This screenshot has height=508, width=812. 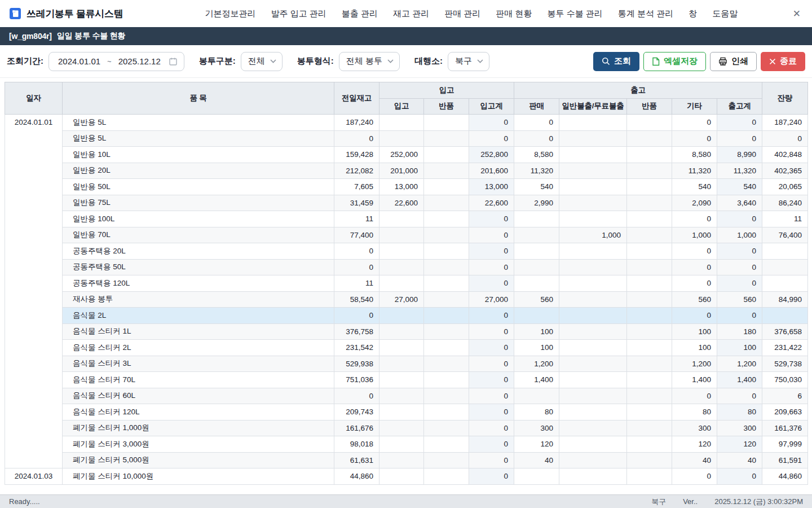 I want to click on item-cell: 음식물 스티커 60L, so click(x=198, y=396).